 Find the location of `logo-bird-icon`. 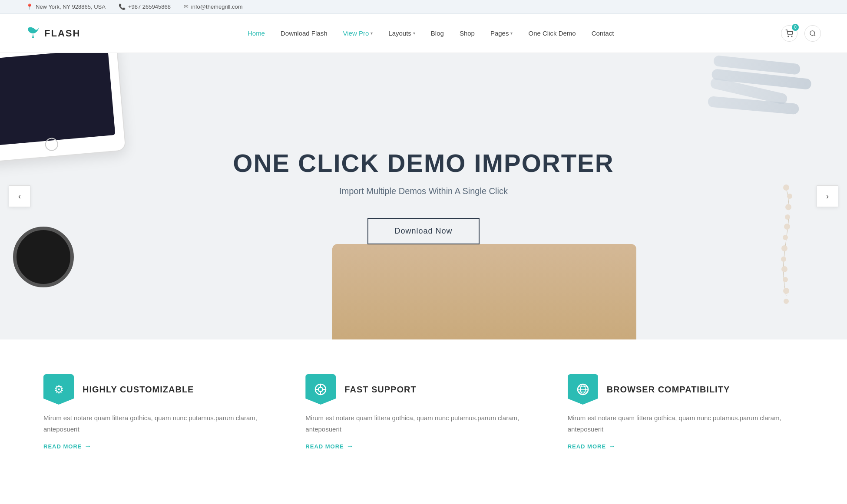

logo-bird-icon is located at coordinates (33, 33).